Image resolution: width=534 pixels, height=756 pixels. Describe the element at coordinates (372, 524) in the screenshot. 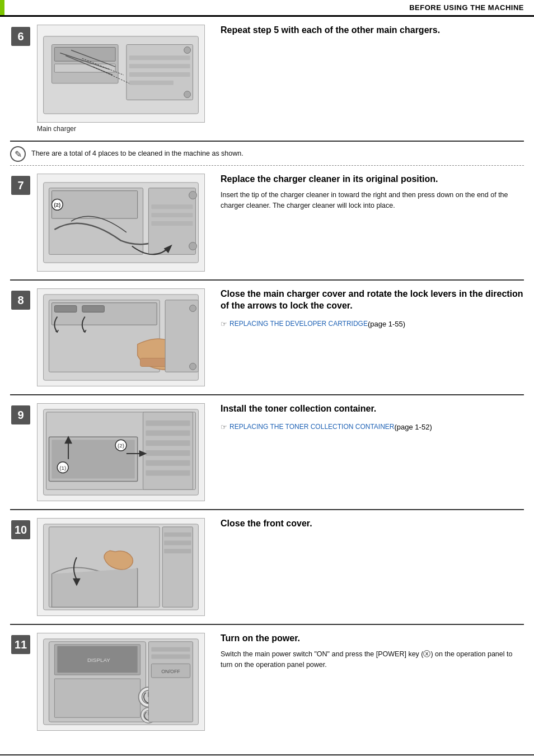

I see `step-title-10: Close the front cover.` at that location.